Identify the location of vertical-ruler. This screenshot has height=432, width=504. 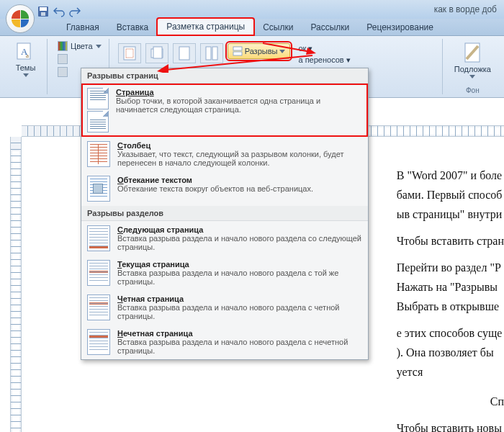
(16, 284).